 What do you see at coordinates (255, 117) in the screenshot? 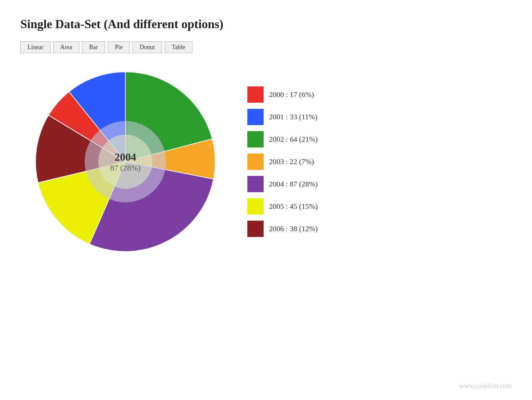
I see `legend-color-2001` at bounding box center [255, 117].